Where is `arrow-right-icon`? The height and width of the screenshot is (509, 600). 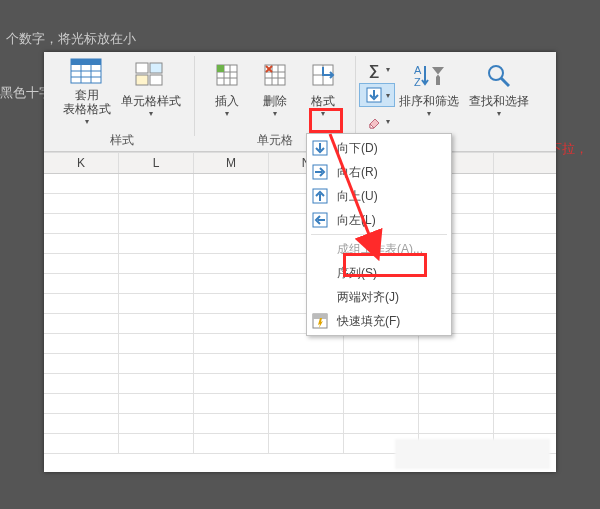 arrow-right-icon is located at coordinates (320, 172).